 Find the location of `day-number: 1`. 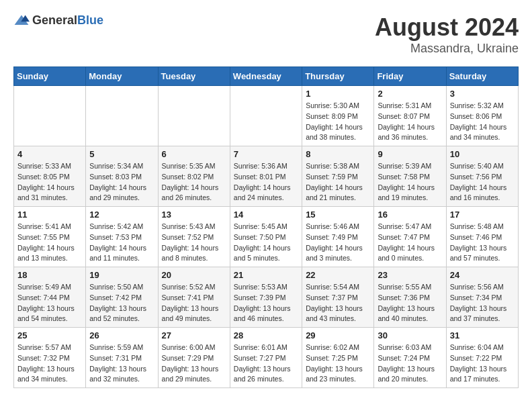

day-number: 1 is located at coordinates (338, 94).